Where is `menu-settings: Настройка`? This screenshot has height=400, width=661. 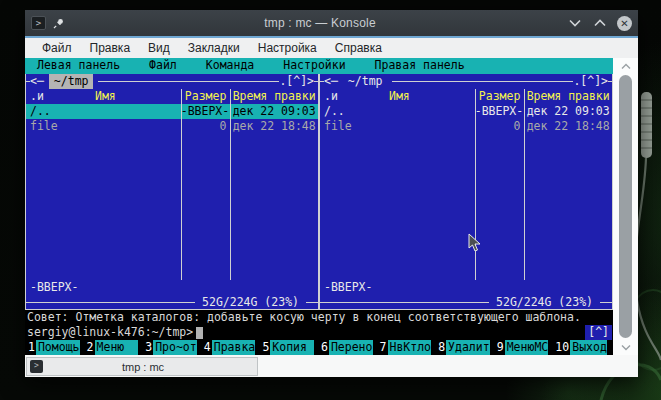
menu-settings: Настройка is located at coordinates (288, 48).